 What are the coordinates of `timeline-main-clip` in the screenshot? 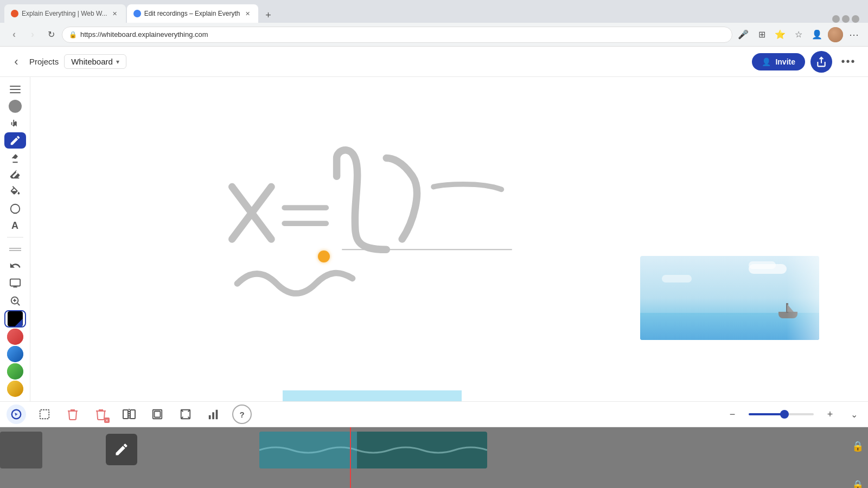 It's located at (373, 450).